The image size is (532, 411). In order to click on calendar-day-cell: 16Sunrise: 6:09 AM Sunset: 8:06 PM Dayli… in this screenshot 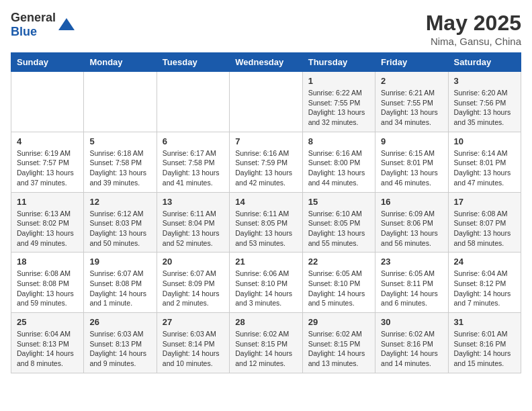, I will do `click(412, 222)`.